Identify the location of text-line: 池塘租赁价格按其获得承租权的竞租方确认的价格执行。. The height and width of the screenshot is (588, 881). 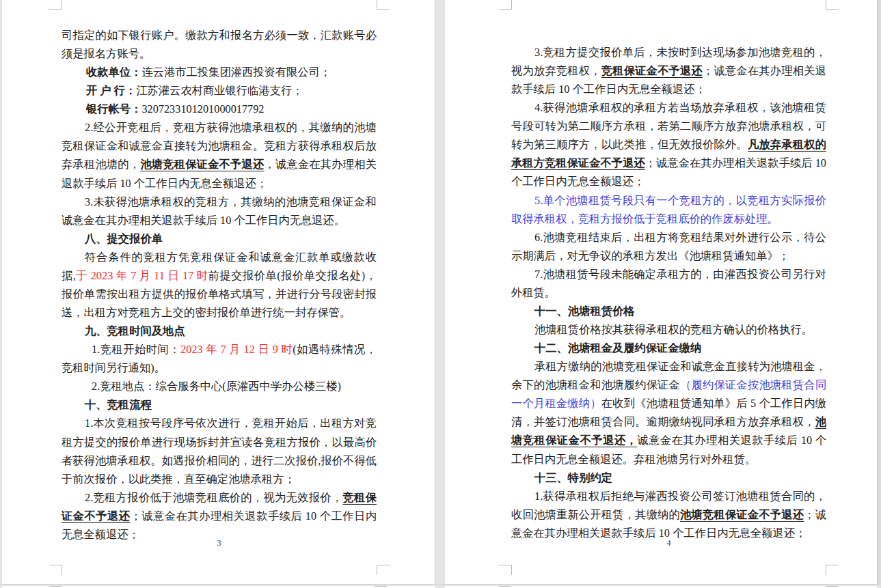
(681, 329).